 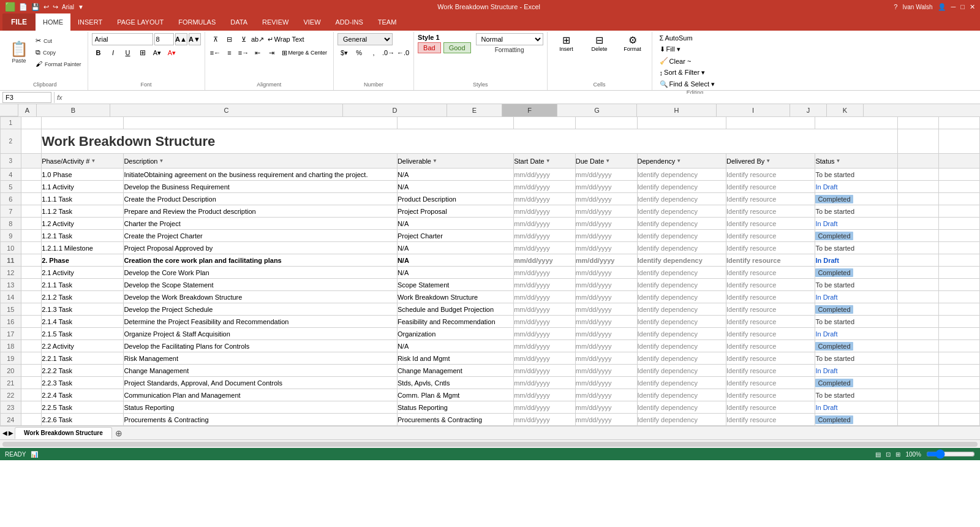 What do you see at coordinates (545, 187) in the screenshot?
I see `cell-start-5: mm/dd/yyyy` at bounding box center [545, 187].